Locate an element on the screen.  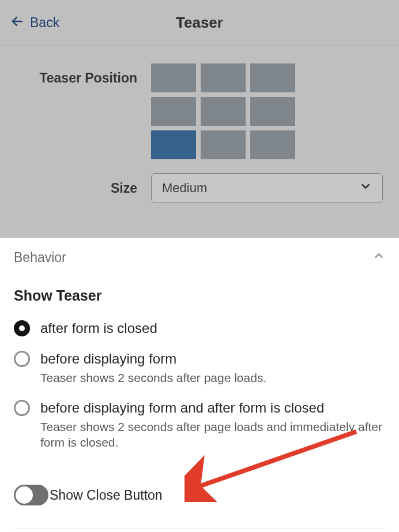
back-label: Back is located at coordinates (45, 23).